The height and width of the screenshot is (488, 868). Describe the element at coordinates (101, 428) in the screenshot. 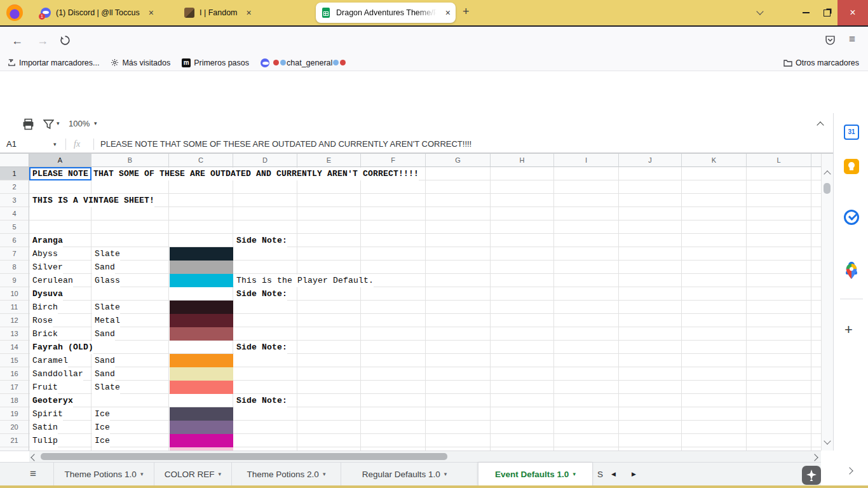

I see `cell-B20: Ice` at that location.